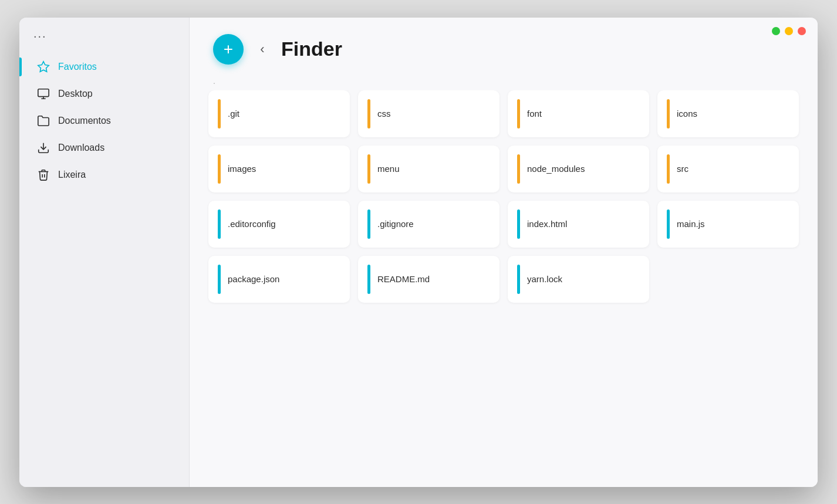 The height and width of the screenshot is (504, 837). What do you see at coordinates (428, 169) in the screenshot?
I see `file-item: menu` at bounding box center [428, 169].